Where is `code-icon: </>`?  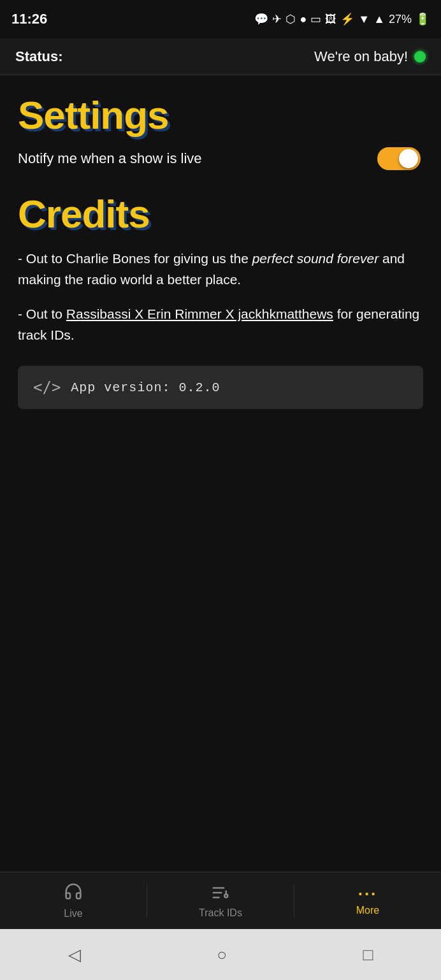
code-icon: </> is located at coordinates (47, 387).